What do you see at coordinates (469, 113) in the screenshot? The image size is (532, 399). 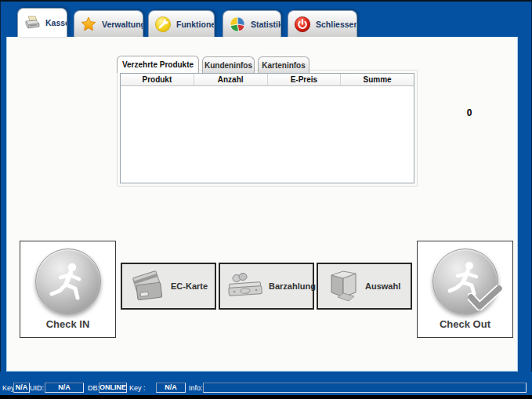 I see `total-counter: 0` at bounding box center [469, 113].